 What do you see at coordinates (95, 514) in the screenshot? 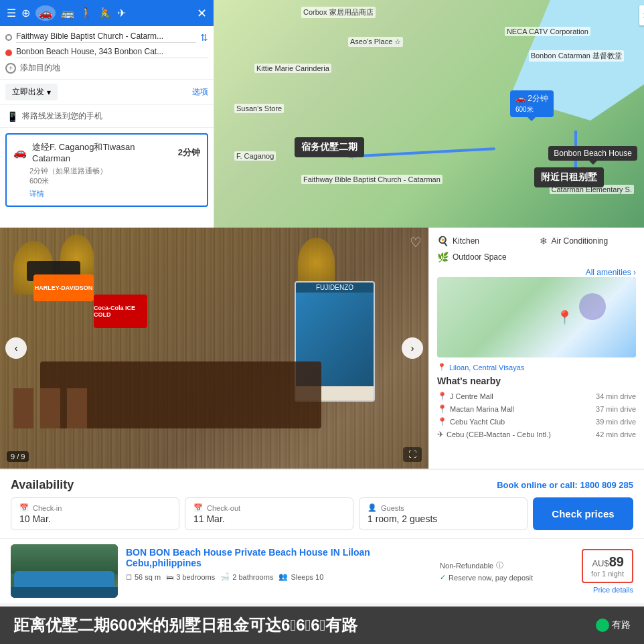
I see `checkin-field: 📅 Check-in 10 Mar.` at bounding box center [95, 514].